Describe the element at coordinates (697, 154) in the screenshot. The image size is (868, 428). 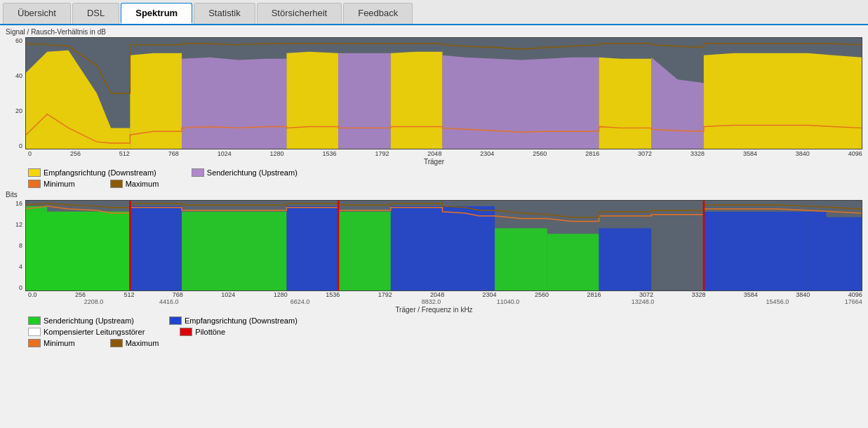
I see `snr-xtick: 3328` at that location.